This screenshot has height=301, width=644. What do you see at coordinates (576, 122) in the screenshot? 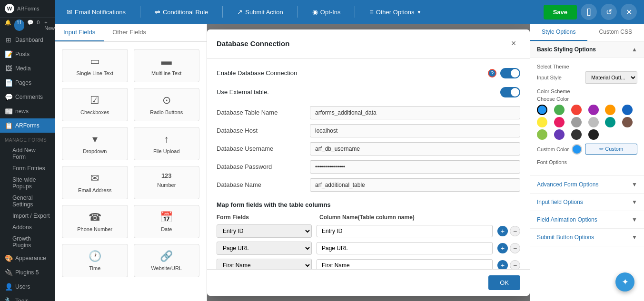
I see `color-gray` at bounding box center [576, 122].